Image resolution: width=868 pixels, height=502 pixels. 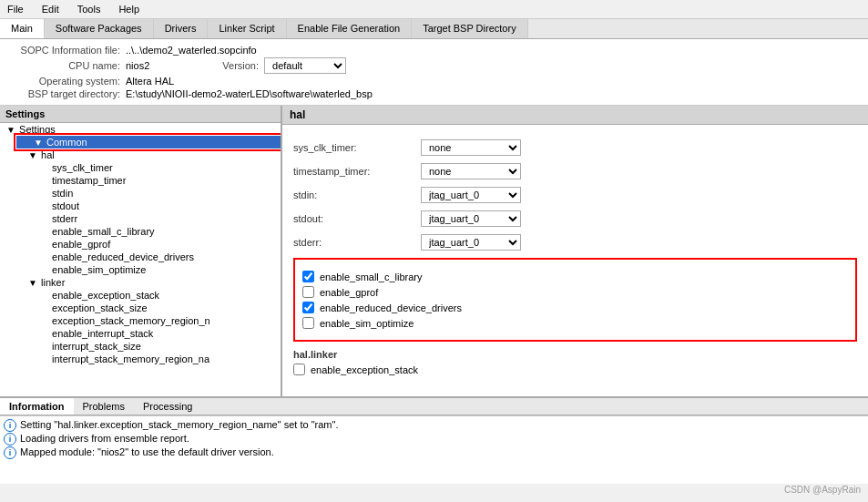 I want to click on timestamp-timer-select: none, so click(x=471, y=171).